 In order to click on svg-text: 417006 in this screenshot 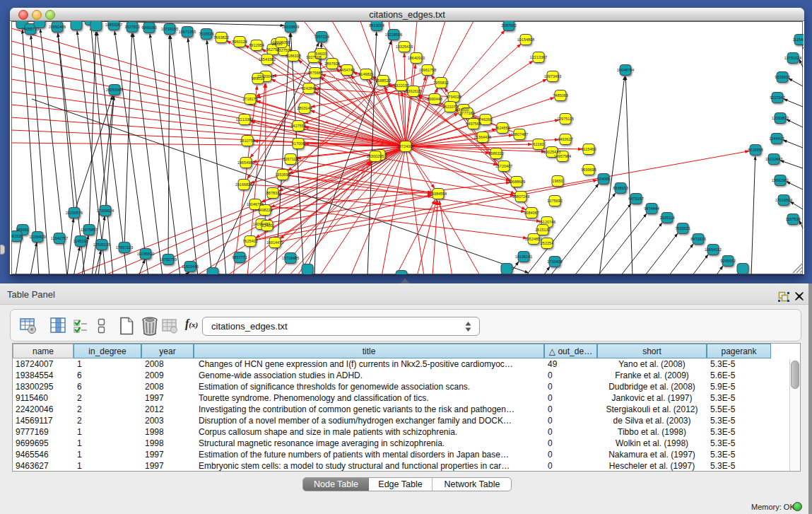, I will do `click(298, 144)`.